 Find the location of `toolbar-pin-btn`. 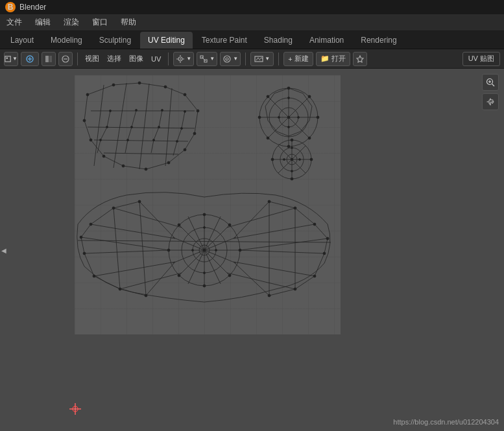

toolbar-pin-btn is located at coordinates (360, 59).